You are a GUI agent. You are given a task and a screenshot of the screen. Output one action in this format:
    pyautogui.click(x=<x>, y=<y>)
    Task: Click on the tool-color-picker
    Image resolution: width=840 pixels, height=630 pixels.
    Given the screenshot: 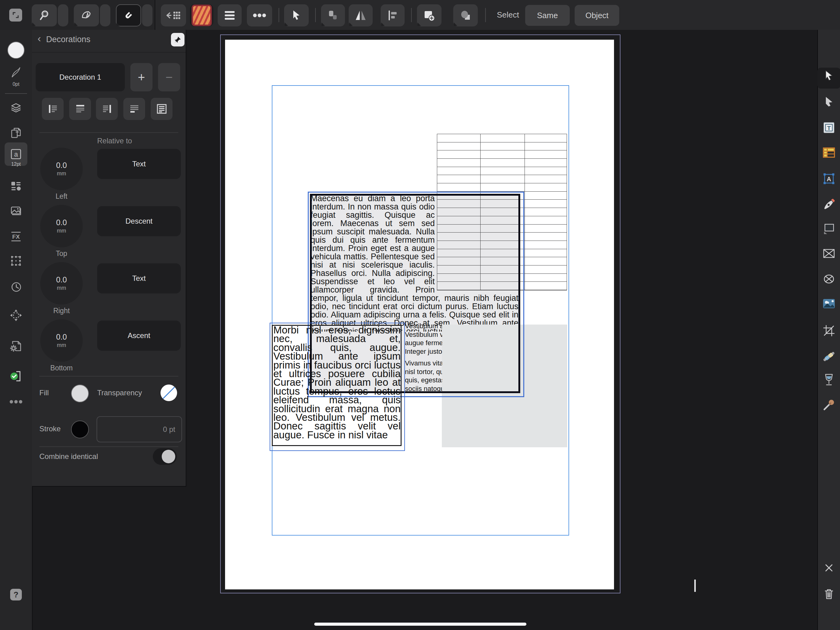 What is the action you would take?
    pyautogui.click(x=829, y=405)
    